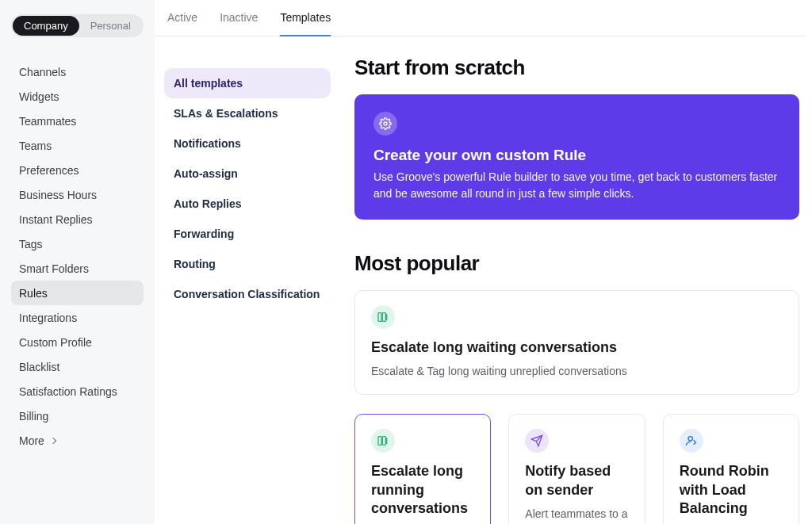 The width and height of the screenshot is (812, 524). What do you see at coordinates (423, 469) in the screenshot?
I see `template-escalate-running: Escalate long running conversations Esca…` at bounding box center [423, 469].